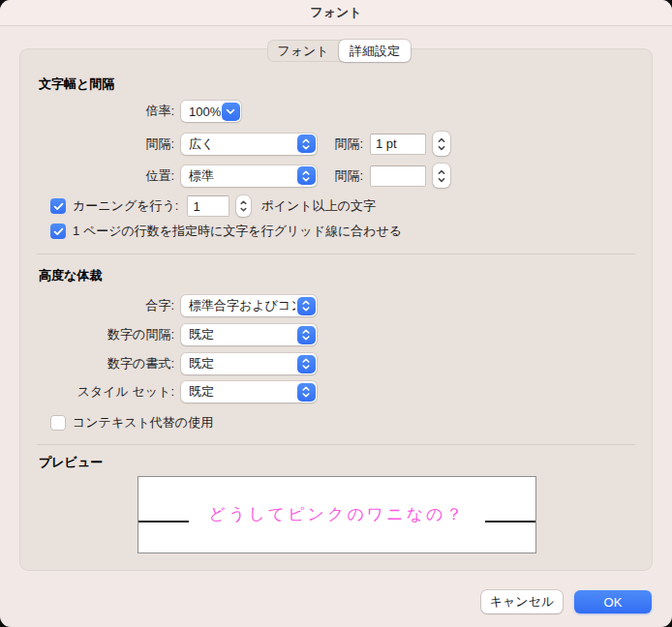  What do you see at coordinates (523, 602) in the screenshot?
I see `cancel-button-label: キャンセル` at bounding box center [523, 602].